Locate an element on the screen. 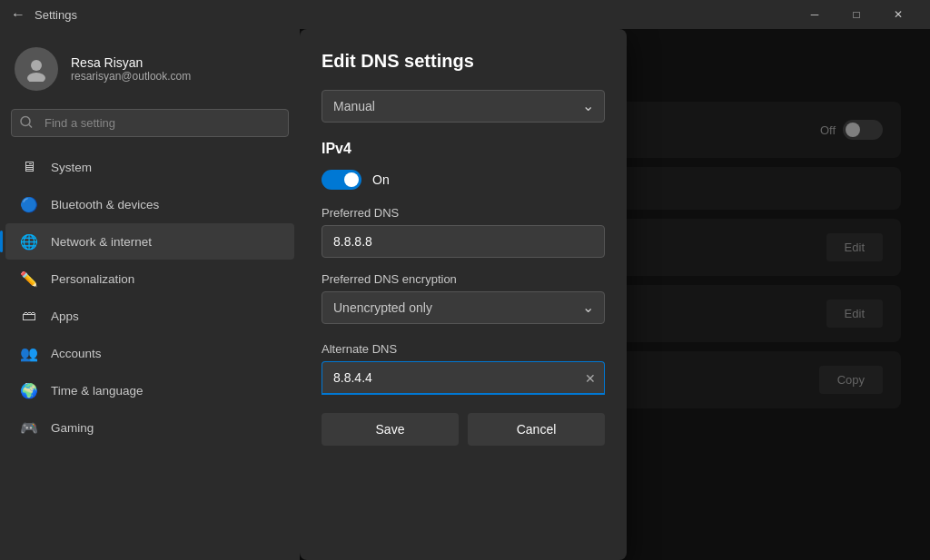 The height and width of the screenshot is (560, 930). sidebar-item-label: Accounts is located at coordinates (76, 354).